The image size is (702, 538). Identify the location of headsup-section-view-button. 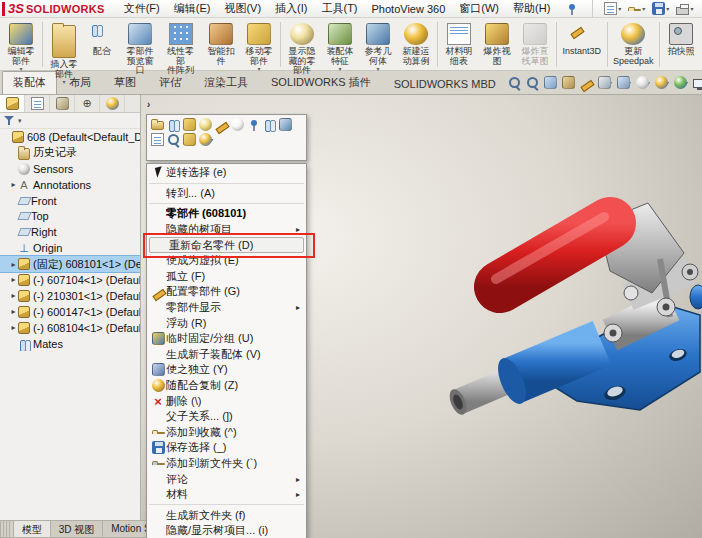
(568, 82).